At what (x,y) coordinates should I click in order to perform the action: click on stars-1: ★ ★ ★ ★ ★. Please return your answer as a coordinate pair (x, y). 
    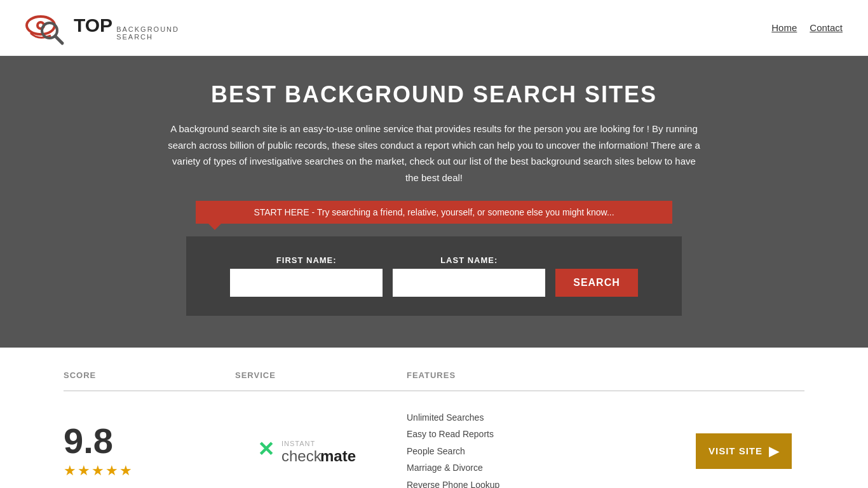
    Looking at the image, I should click on (98, 471).